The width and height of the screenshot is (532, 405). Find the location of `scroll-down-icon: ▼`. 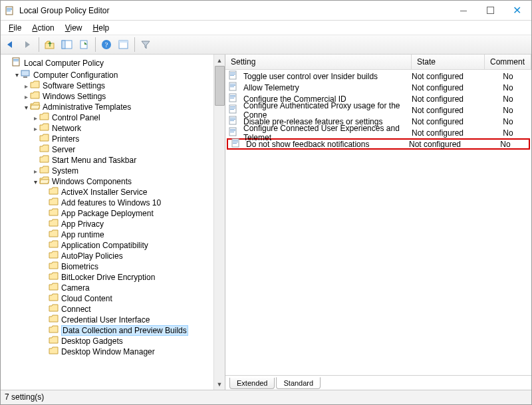

scroll-down-icon: ▼ is located at coordinates (219, 384).